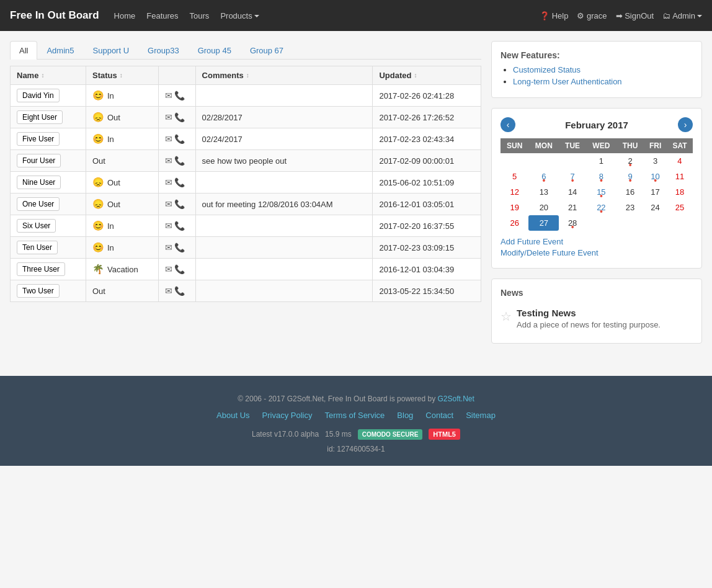  What do you see at coordinates (572, 223) in the screenshot?
I see `calendar-day: 28` at bounding box center [572, 223].